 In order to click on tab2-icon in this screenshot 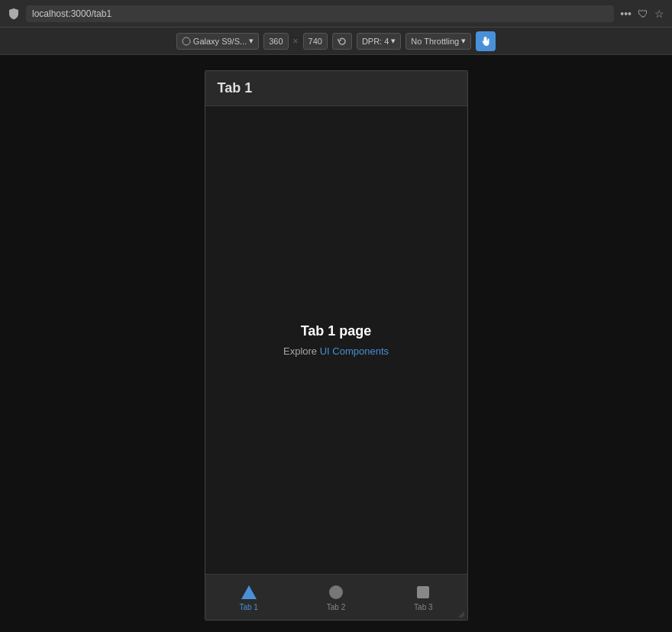, I will do `click(336, 592)`.